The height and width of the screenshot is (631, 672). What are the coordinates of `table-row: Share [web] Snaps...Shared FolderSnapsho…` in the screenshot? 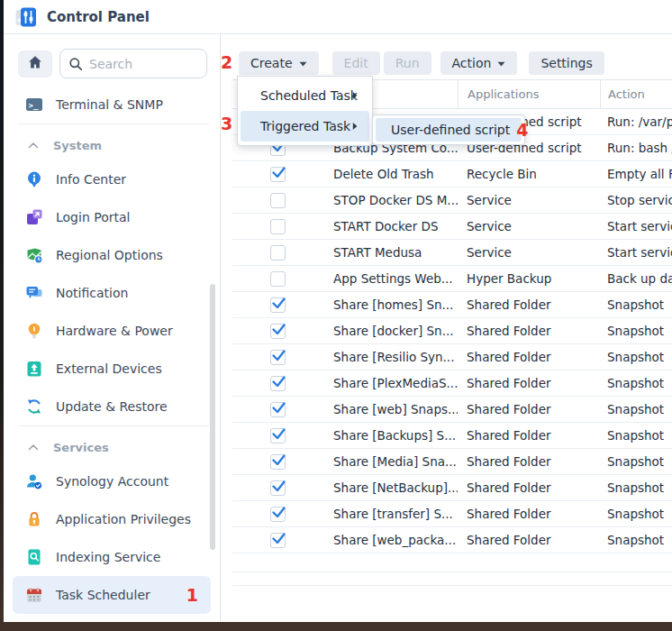 It's located at (452, 409).